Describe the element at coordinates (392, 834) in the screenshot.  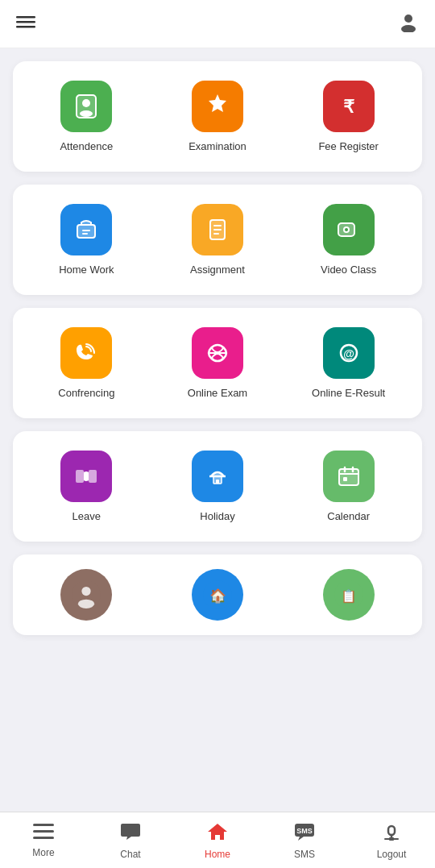
I see `logout-icon` at that location.